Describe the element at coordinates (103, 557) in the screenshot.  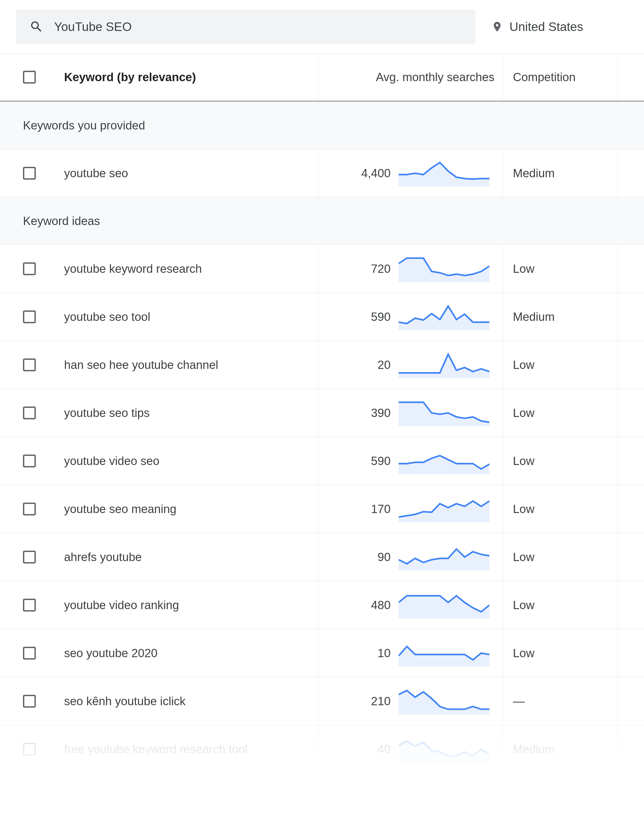
I see `keyword-text: ahrefs youtube` at that location.